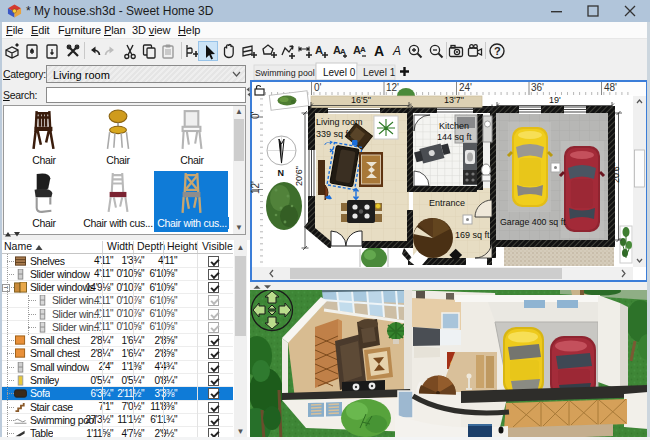 Image resolution: width=650 pixels, height=440 pixels. Describe the element at coordinates (447, 203) in the screenshot. I see `svg-text: Entrance` at that location.